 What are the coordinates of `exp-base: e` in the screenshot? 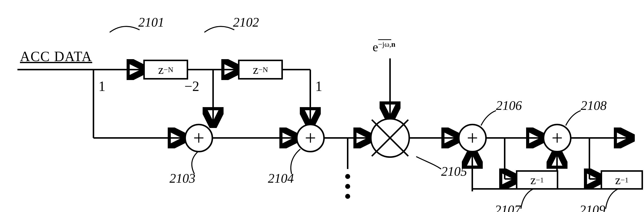 It's located at (375, 47).